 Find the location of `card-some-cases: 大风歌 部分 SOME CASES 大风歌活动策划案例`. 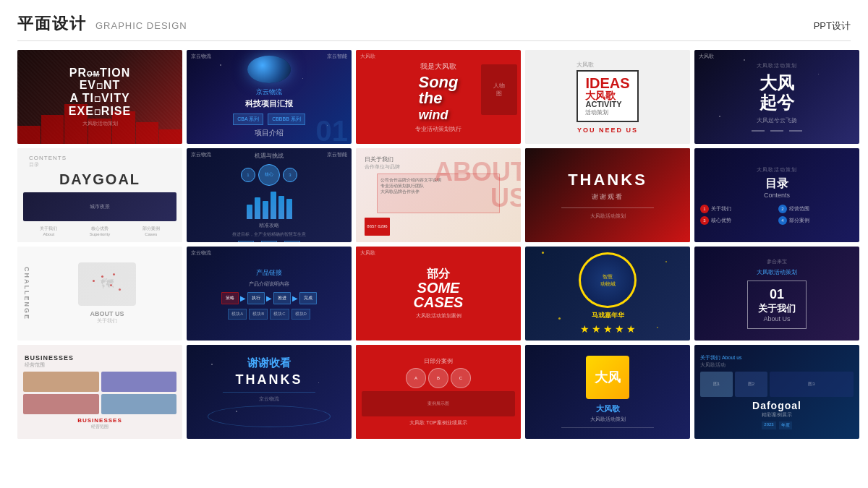

card-some-cases: 大风歌 部分 SOME CASES 大风歌活动策划案例 is located at coordinates (438, 294).